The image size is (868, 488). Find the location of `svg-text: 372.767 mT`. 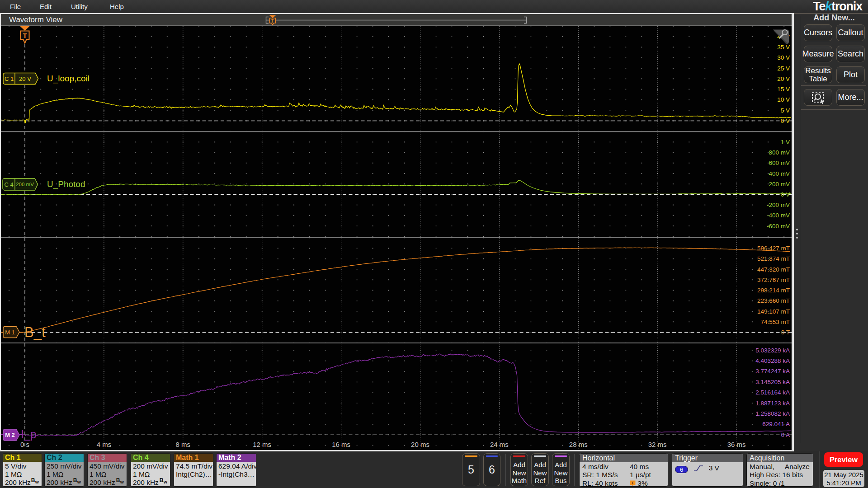

svg-text: 372.767 mT is located at coordinates (774, 280).